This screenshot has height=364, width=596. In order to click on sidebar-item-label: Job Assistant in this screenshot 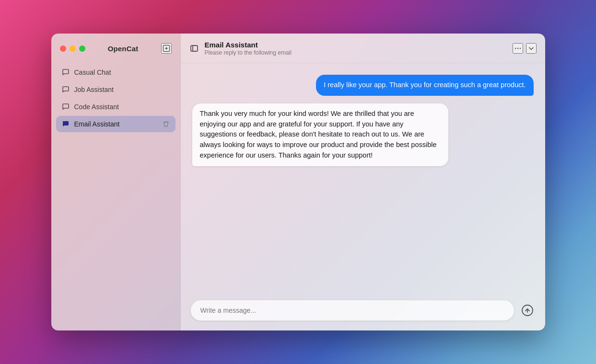, I will do `click(94, 90)`.